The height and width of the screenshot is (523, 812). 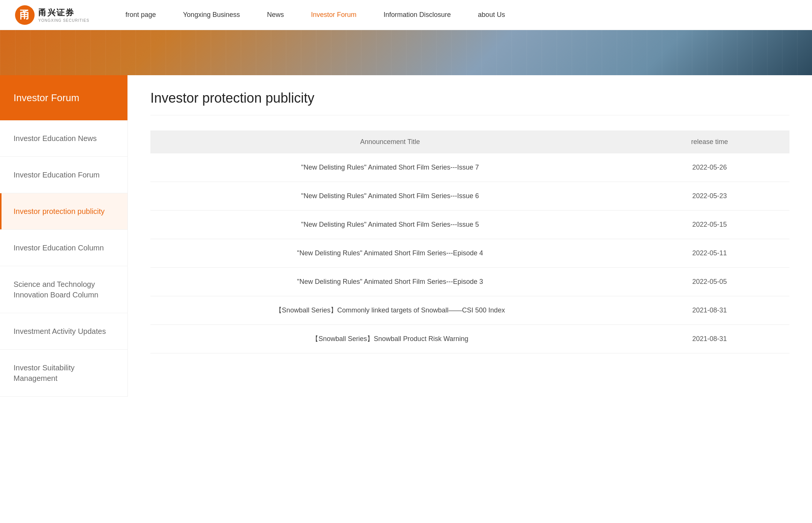 What do you see at coordinates (64, 98) in the screenshot?
I see `sidebar-header: Investor Forum` at bounding box center [64, 98].